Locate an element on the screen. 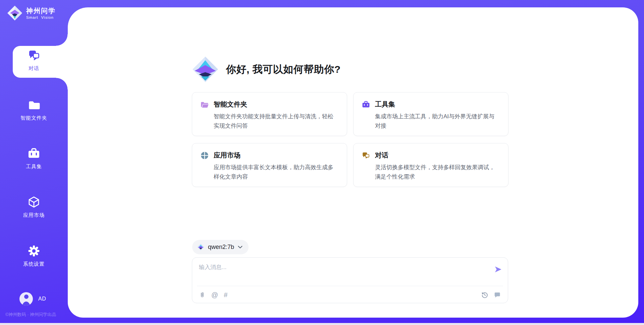  sidebar-item-label: 工具集 is located at coordinates (34, 167).